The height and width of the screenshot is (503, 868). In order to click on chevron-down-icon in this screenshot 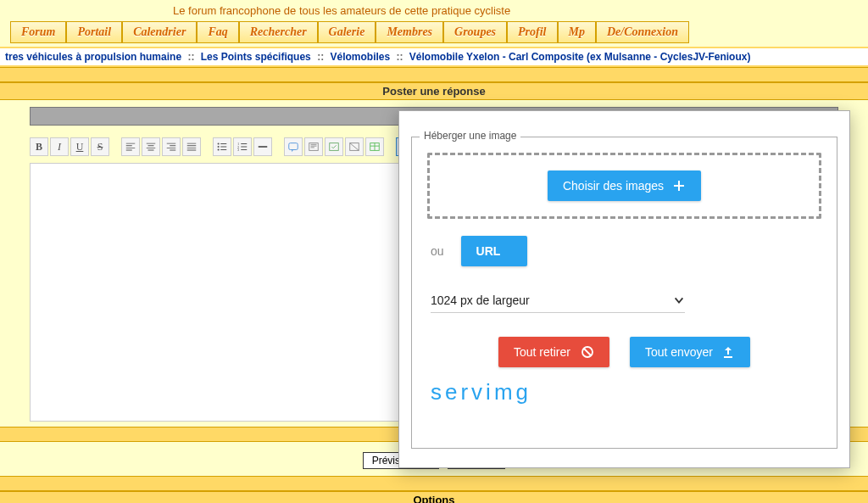, I will do `click(679, 300)`.